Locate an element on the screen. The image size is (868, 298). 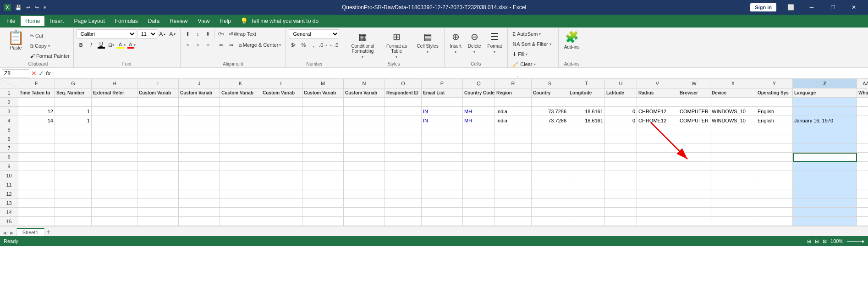
cell-V5 is located at coordinates (658, 130).